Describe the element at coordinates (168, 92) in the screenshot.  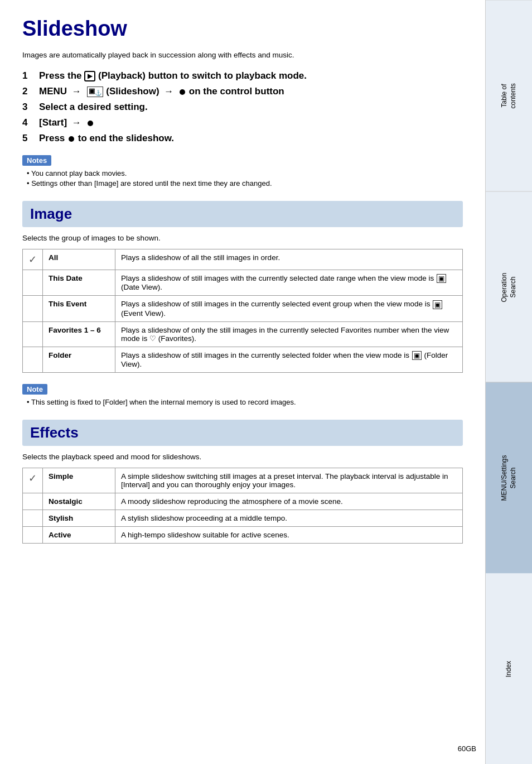
I see `arrow-right-2: →` at that location.